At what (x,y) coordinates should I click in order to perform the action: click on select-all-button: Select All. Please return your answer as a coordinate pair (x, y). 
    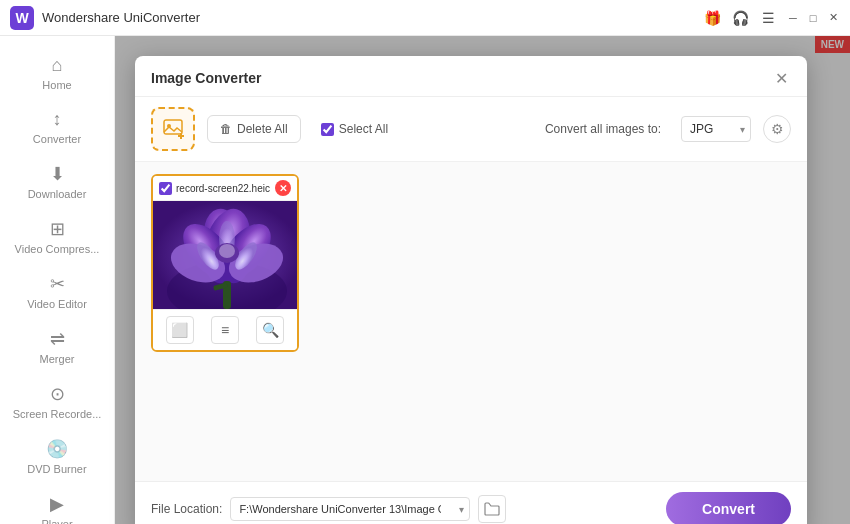
    Looking at the image, I should click on (354, 129).